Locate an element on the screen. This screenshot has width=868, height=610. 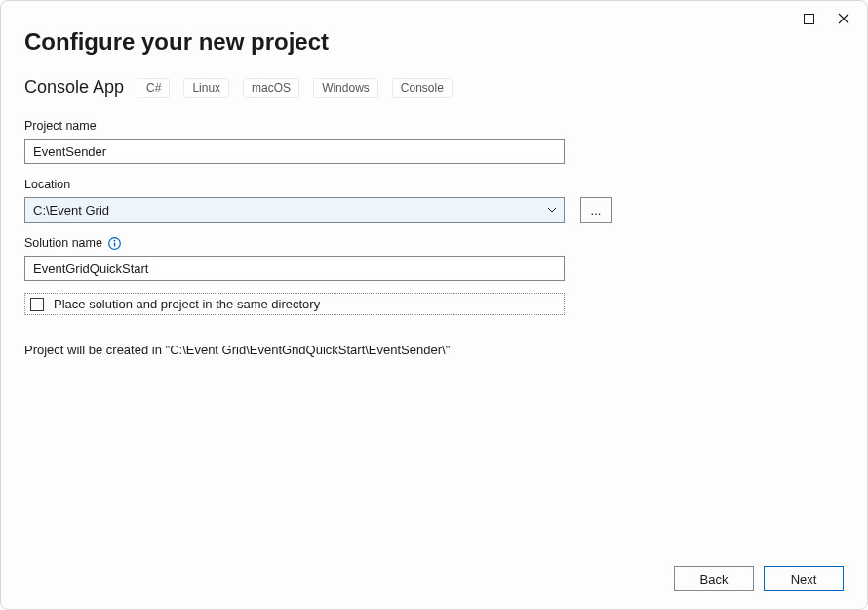
same-directory-checkbox is located at coordinates (37, 305).